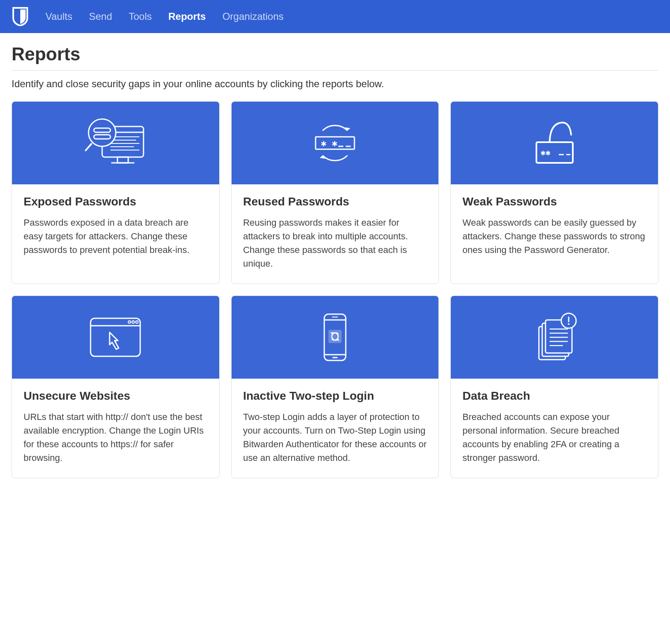 This screenshot has height=644, width=670. I want to click on card-title: Reused Passwords, so click(335, 202).